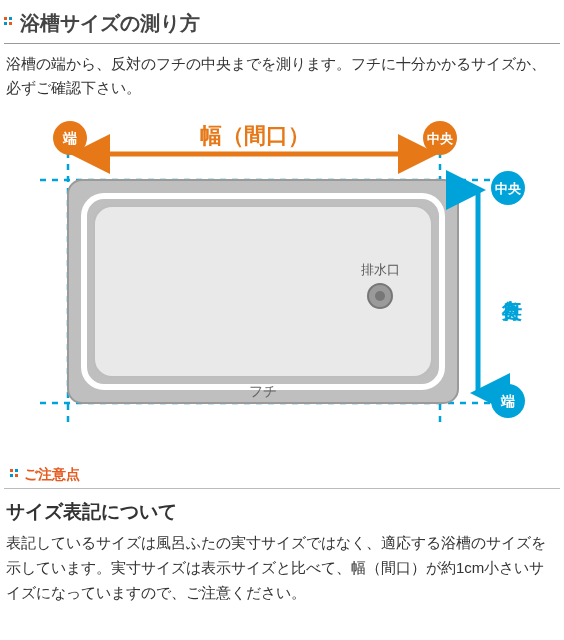  What do you see at coordinates (282, 76) in the screenshot?
I see `section-description: 浴槽の端から、反対のフチの中央までを測ります。フチに十分かかるサイズか、必ずご確…` at bounding box center [282, 76].